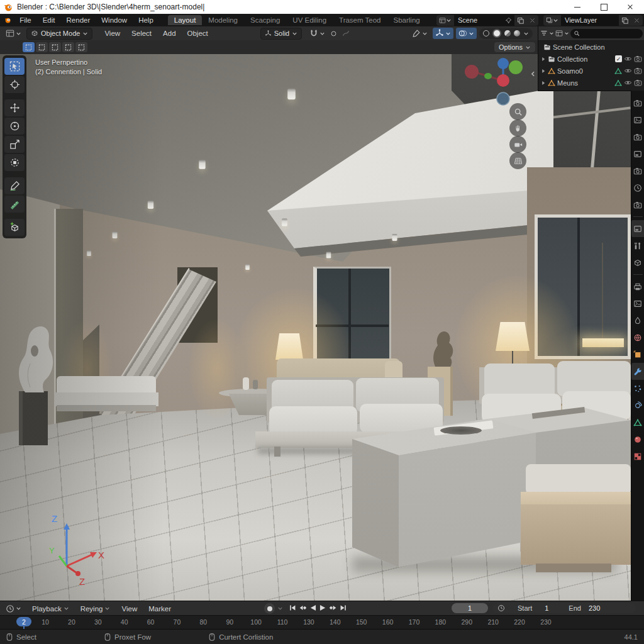  I want to click on properties-tab-cube-sm, so click(638, 263).